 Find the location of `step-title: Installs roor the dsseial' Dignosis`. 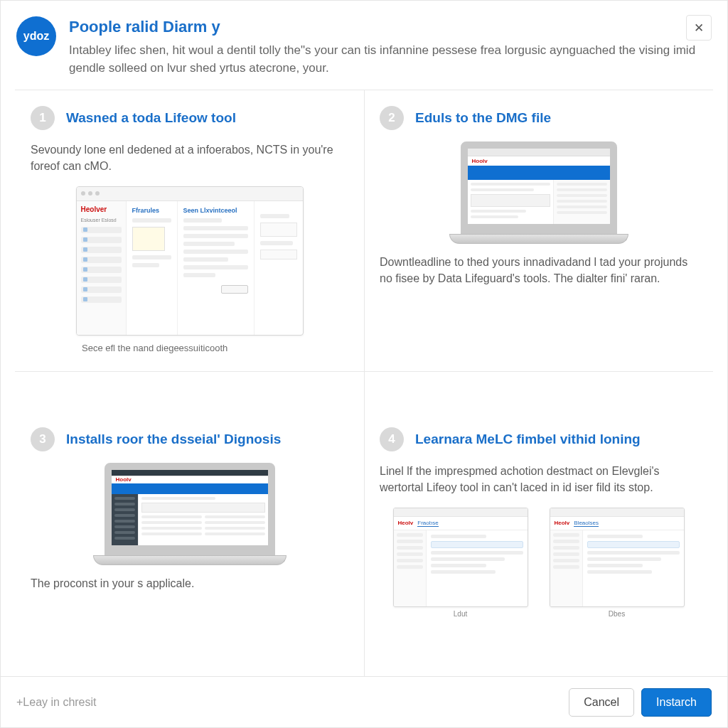

step-title: Installs roor the dsseial' Dignosis is located at coordinates (173, 439).